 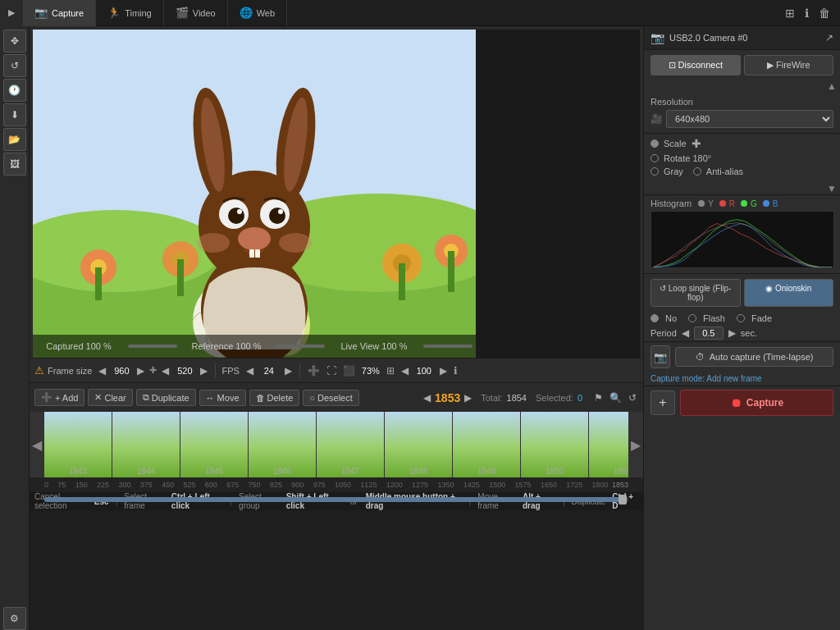 I want to click on scroll-up-arrow: ▲, so click(x=832, y=86).